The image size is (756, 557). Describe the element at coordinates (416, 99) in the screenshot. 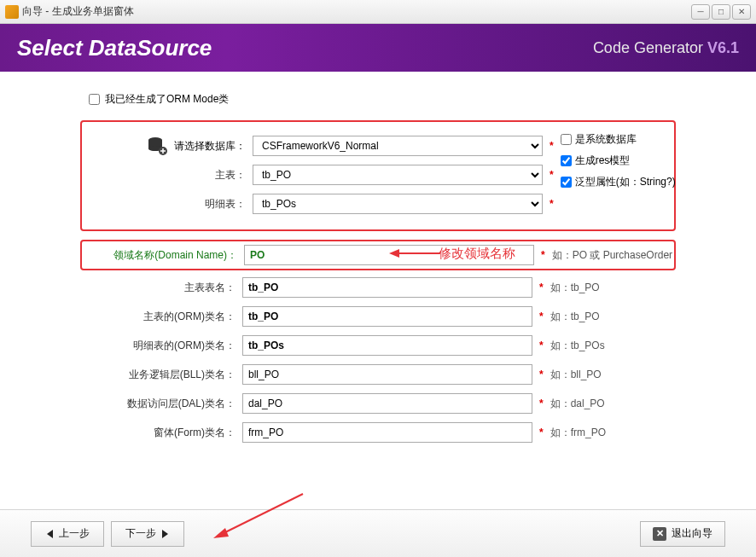

I see `orm-mode-row: 我已经生成了ORM Mode类` at that location.